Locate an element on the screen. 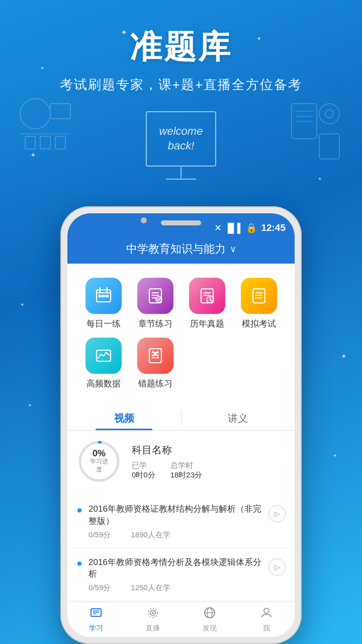 Image resolution: width=362 pixels, height=644 pixels. study-icon is located at coordinates (96, 614).